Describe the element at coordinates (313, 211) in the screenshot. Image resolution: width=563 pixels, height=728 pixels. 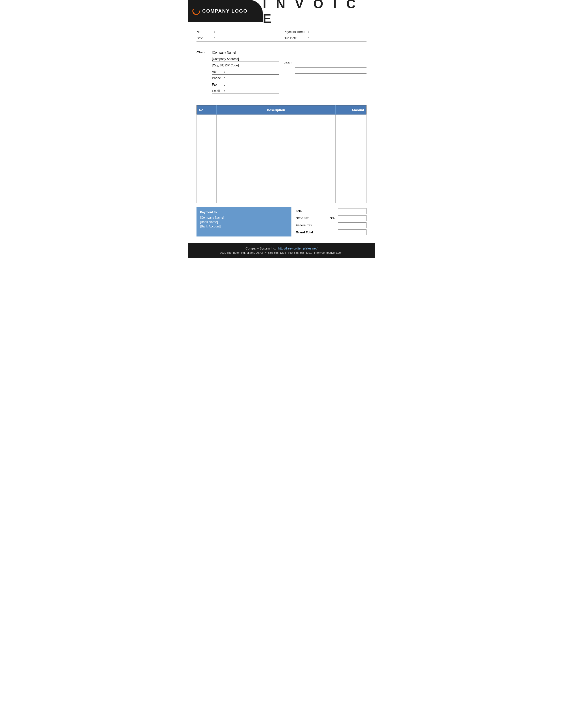
I see `total-label: Total` at that location.